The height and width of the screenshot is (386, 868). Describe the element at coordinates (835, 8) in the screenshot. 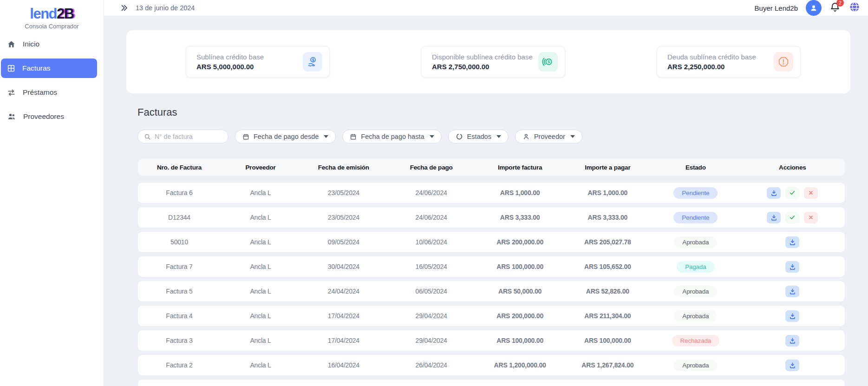

I see `notifications-button: 2` at that location.